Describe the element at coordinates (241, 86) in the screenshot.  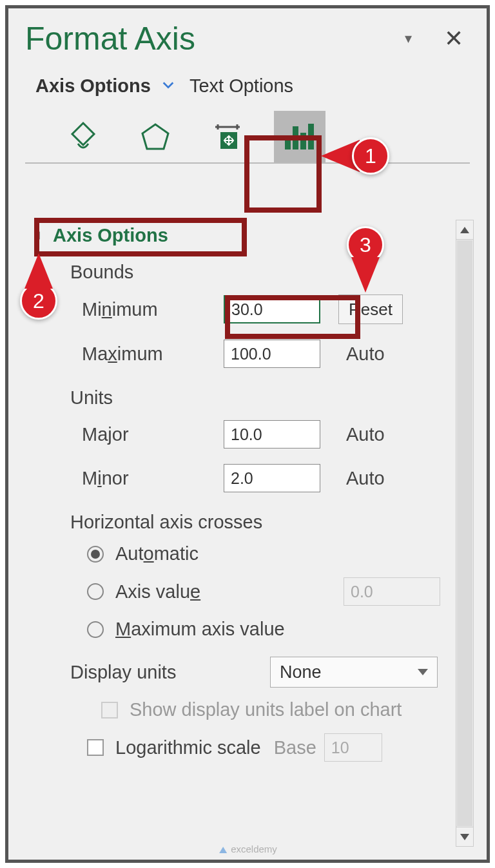
I see `tab-text-options: Text Options` at that location.